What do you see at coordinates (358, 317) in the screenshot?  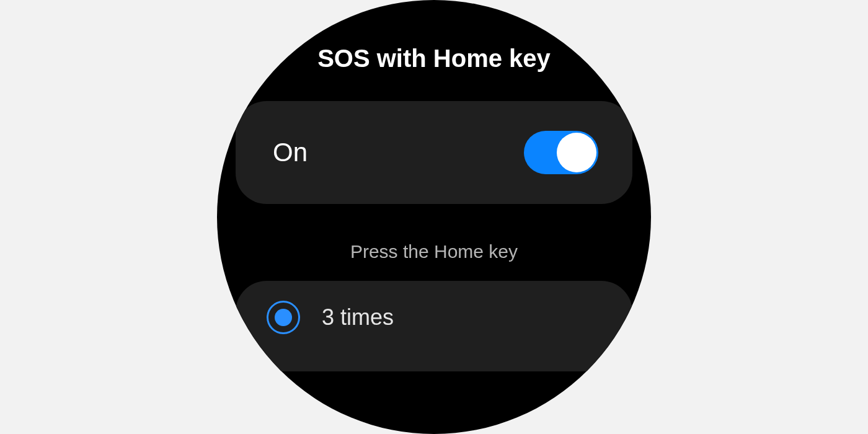 I see `option-label: 3 times` at bounding box center [358, 317].